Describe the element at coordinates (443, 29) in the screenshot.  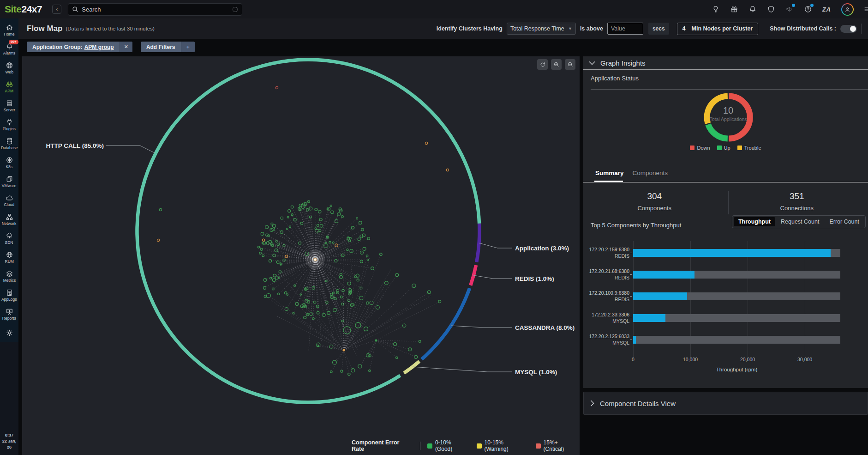
I see `page-header: Flow Map (Data is limited to the last 30…` at that location.